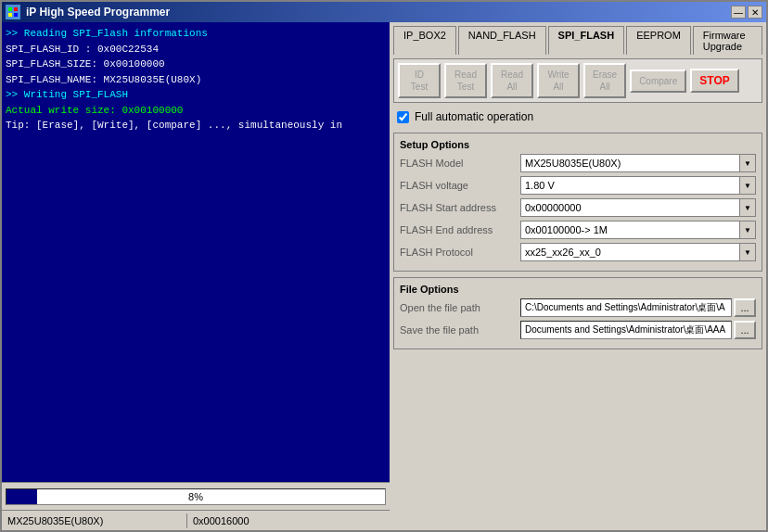 This screenshot has width=768, height=532. What do you see at coordinates (578, 81) in the screenshot?
I see `action-row: ID Test Read Test Read All Write All Era…` at bounding box center [578, 81].